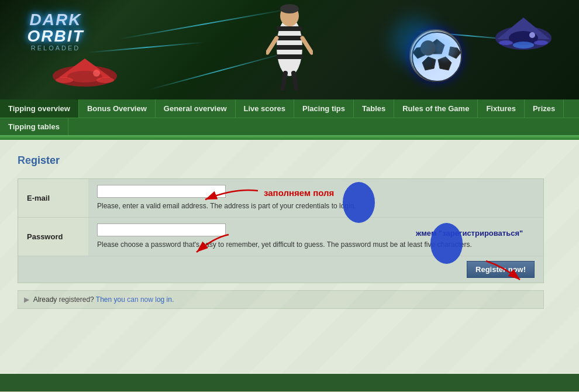 The image size is (579, 392). What do you see at coordinates (281, 237) in the screenshot?
I see `password-row: Password Please choose a password that's…` at bounding box center [281, 237].